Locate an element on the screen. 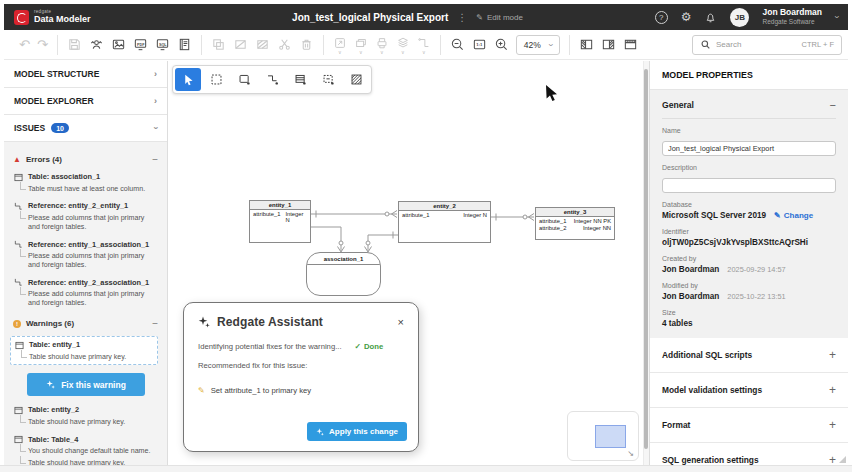 Image resolution: width=852 pixels, height=472 pixels. no-fill-button is located at coordinates (240, 44).